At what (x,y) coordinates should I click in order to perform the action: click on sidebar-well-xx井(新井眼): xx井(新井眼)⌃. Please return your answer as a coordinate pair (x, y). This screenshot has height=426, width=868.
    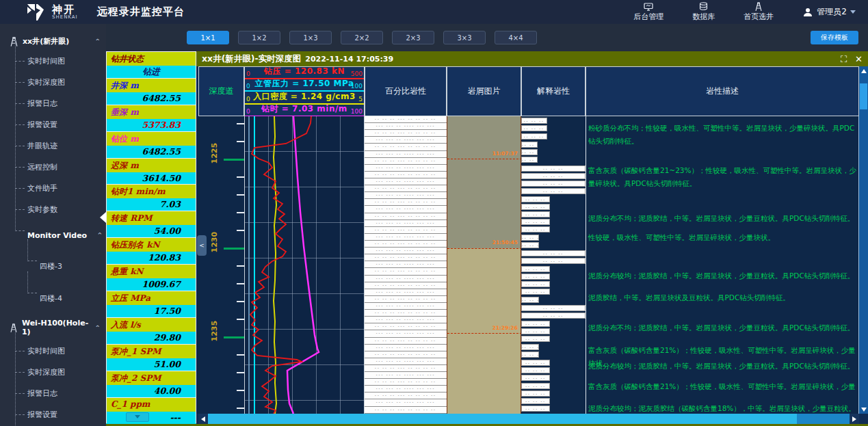
    Looking at the image, I should click on (53, 41).